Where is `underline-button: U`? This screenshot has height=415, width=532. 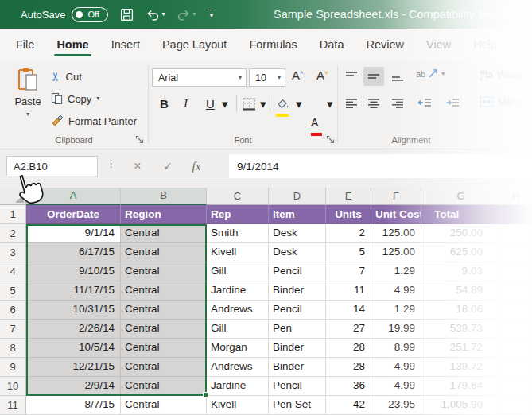
underline-button: U is located at coordinates (210, 103).